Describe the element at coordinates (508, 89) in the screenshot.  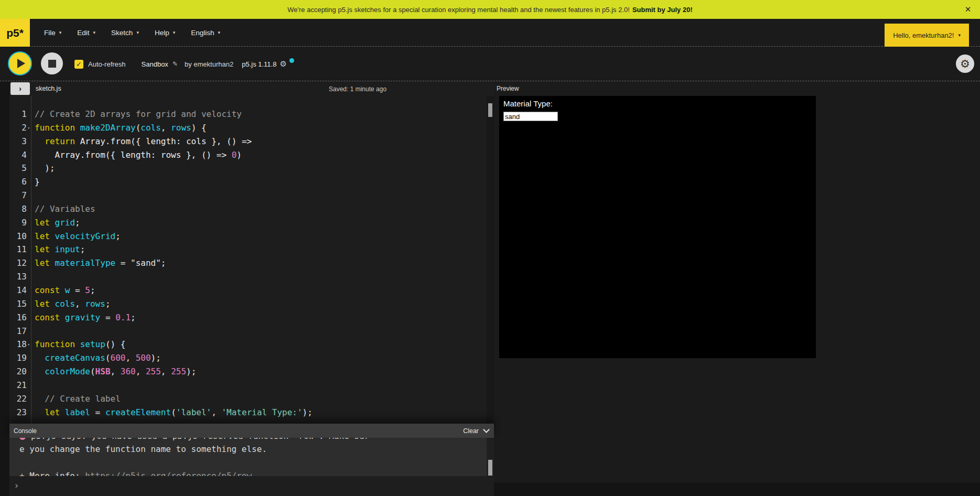
I see `preview-title: Preview` at that location.